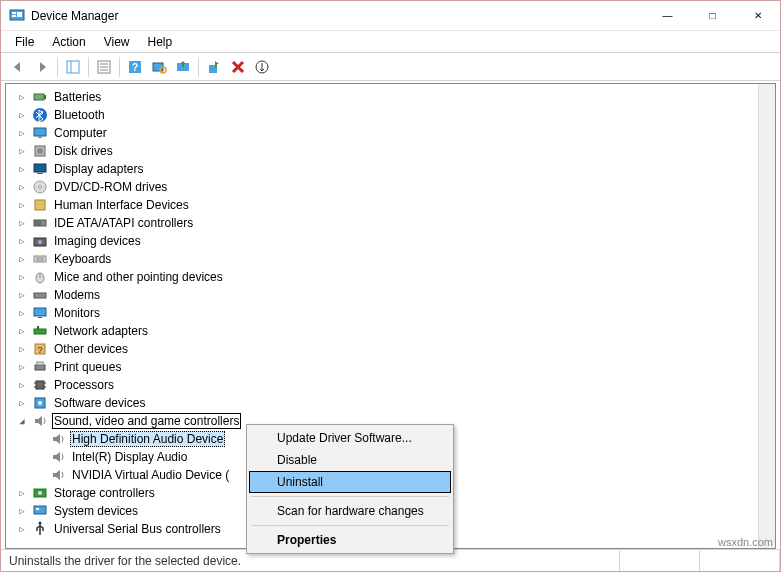 This screenshot has height=572, width=781. I want to click on tree-node-label: Monitors, so click(77, 313).